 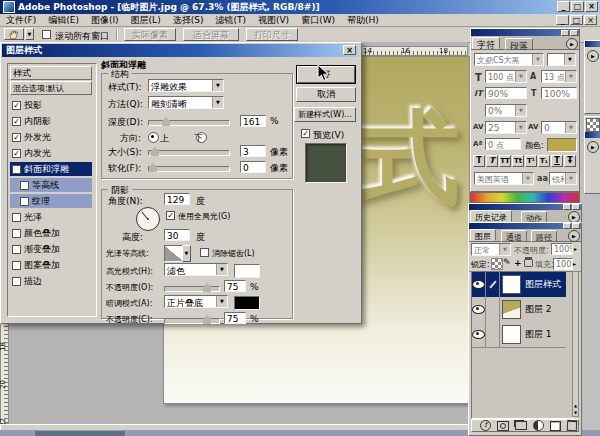 I want to click on gloss-contour-thumbnail, so click(x=174, y=254).